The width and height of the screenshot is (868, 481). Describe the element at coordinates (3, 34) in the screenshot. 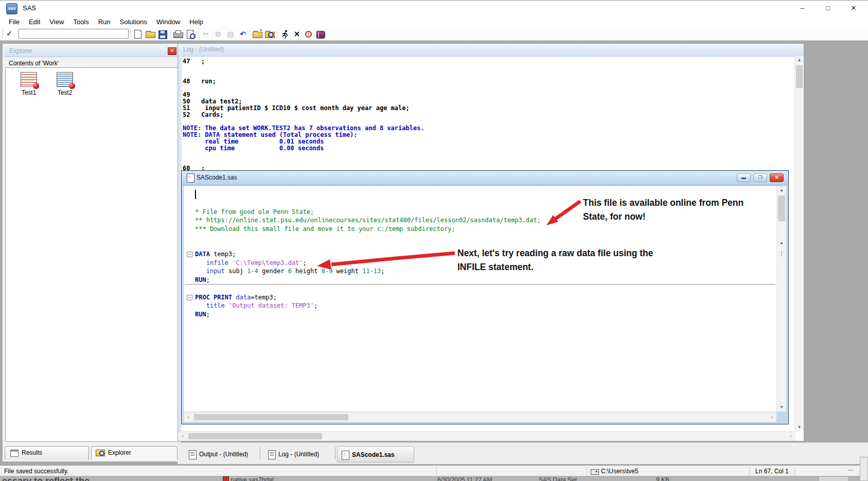

I see `toolbar-grab-handle` at that location.